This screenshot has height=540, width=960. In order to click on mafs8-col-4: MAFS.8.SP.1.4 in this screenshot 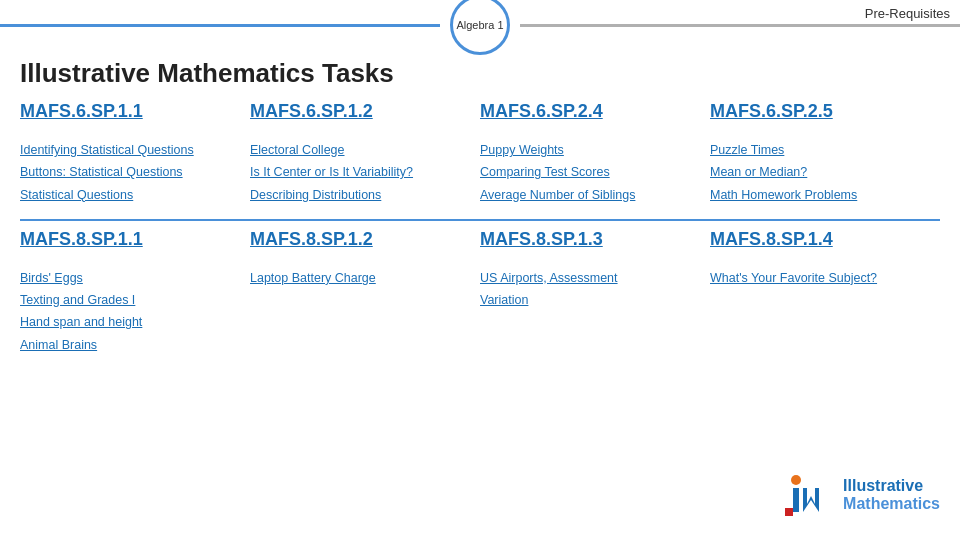, I will do `click(825, 244)`.